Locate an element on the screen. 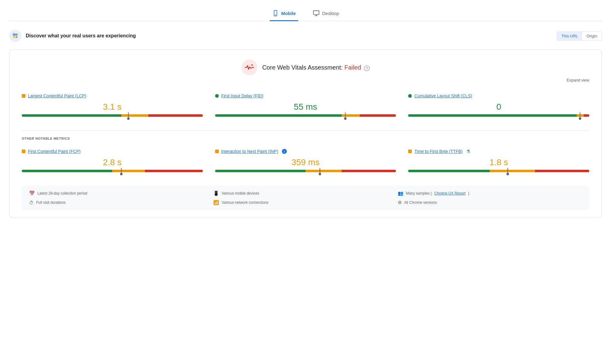 The width and height of the screenshot is (611, 364). header-left: Discover what your real users are experi… is located at coordinates (72, 36).